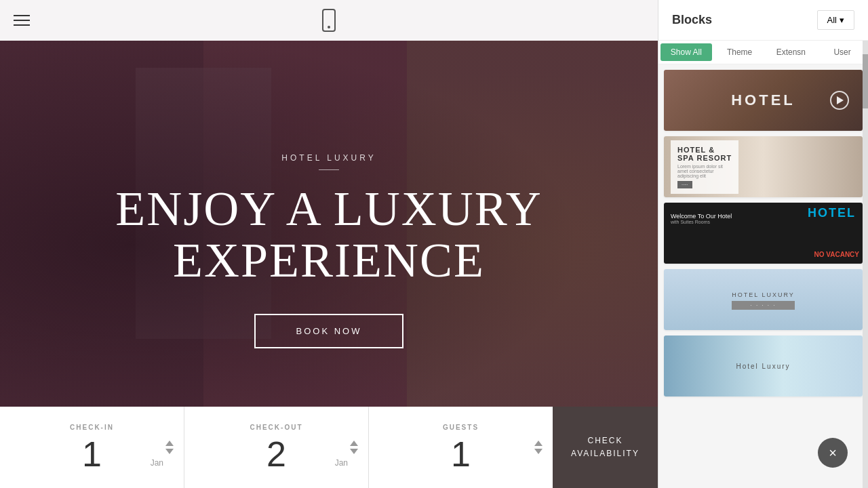  What do you see at coordinates (763, 366) in the screenshot?
I see `block-5-text: Hotel Luxury` at bounding box center [763, 366].